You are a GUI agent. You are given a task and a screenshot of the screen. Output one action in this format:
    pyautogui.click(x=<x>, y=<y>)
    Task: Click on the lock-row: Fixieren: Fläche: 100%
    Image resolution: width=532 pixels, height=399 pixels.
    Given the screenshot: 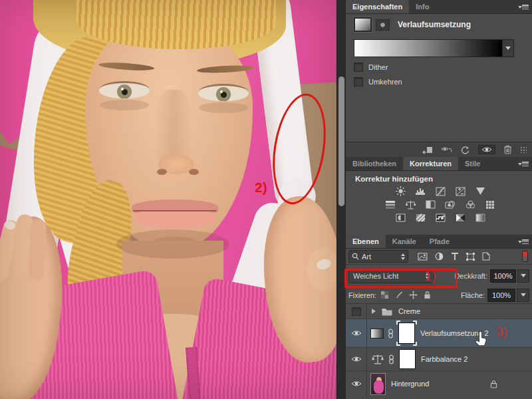 What is the action you would take?
    pyautogui.click(x=439, y=295)
    